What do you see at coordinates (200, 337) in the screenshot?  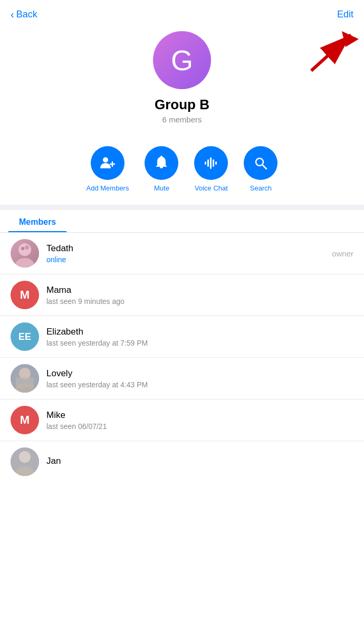 I see `member-info: Elizabeth last seen yesterday at 7:59 PM` at bounding box center [200, 337].